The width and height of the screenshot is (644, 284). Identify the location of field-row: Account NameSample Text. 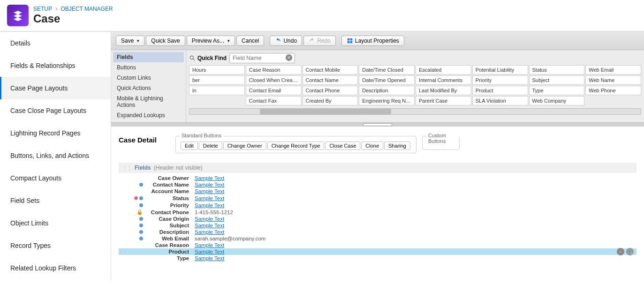
(378, 191).